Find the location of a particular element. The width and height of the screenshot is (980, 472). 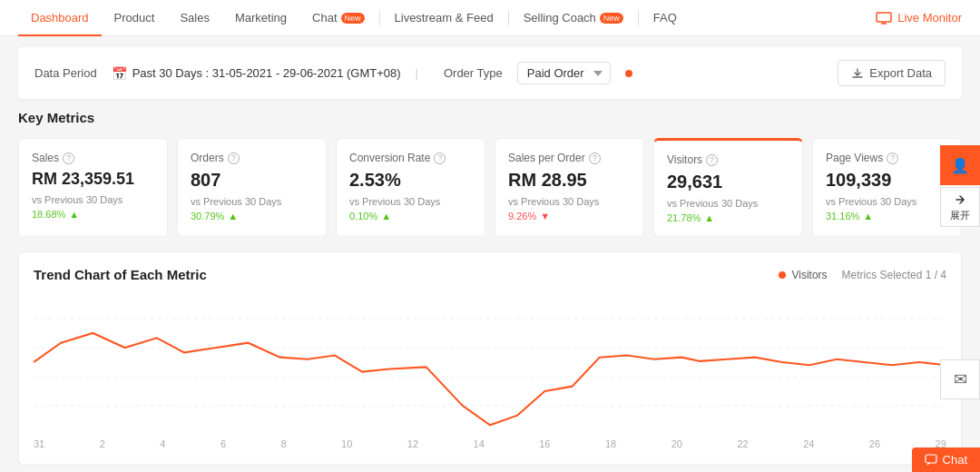

x-label-11: 22 is located at coordinates (742, 444).